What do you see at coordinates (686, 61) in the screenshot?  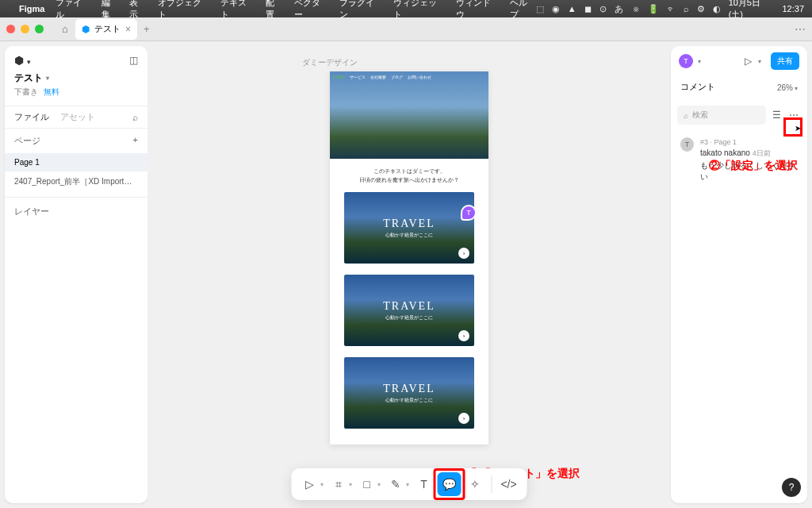 I see `user-avatar: T` at bounding box center [686, 61].